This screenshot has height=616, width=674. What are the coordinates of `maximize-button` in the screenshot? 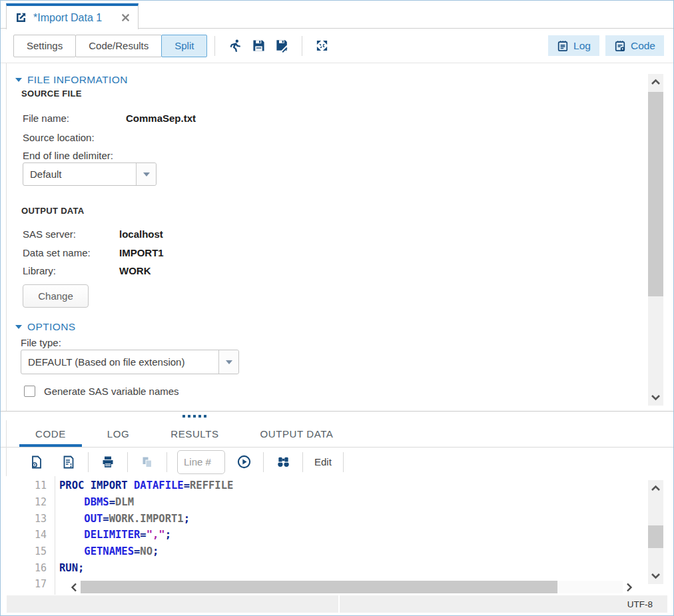 It's located at (322, 46).